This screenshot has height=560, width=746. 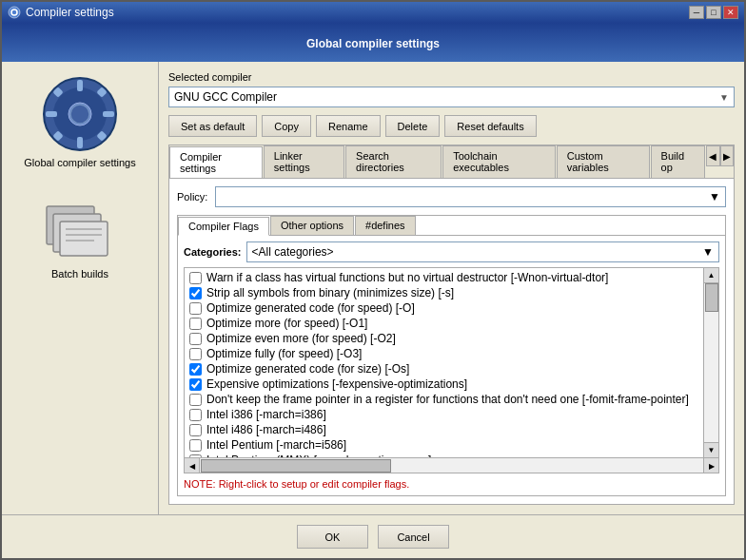 What do you see at coordinates (308, 369) in the screenshot?
I see `flag-label: Optimize generated code (for size) [-Os]` at bounding box center [308, 369].